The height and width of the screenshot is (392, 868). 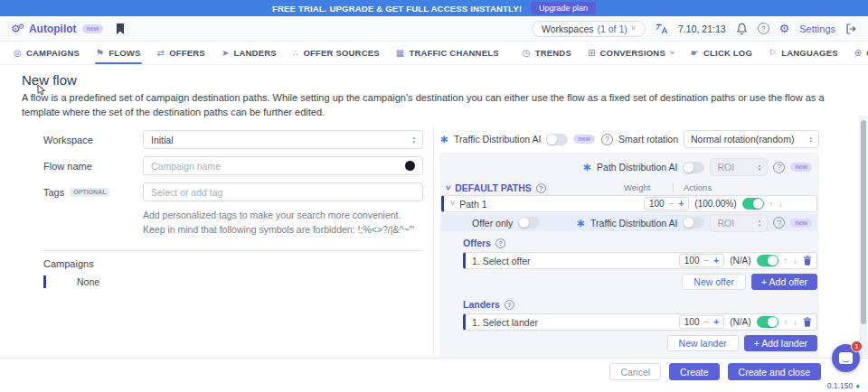 I want to click on delete-lander-icon, so click(x=807, y=322).